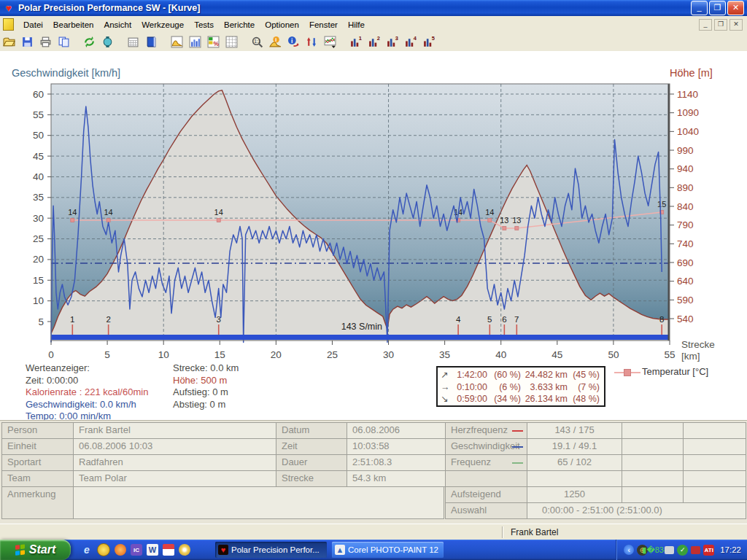  I want to click on left-axis-title: Geschwindigkeit [km/h], so click(66, 73).